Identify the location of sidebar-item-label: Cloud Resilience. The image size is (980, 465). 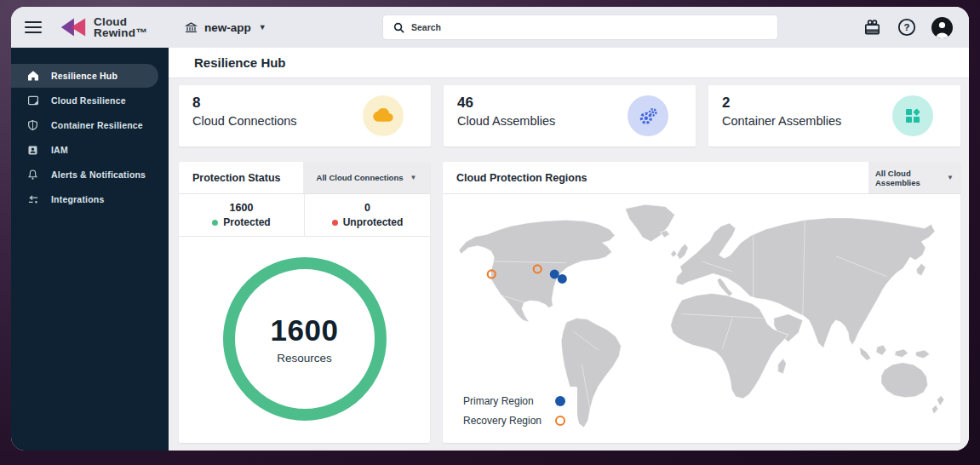
(89, 100).